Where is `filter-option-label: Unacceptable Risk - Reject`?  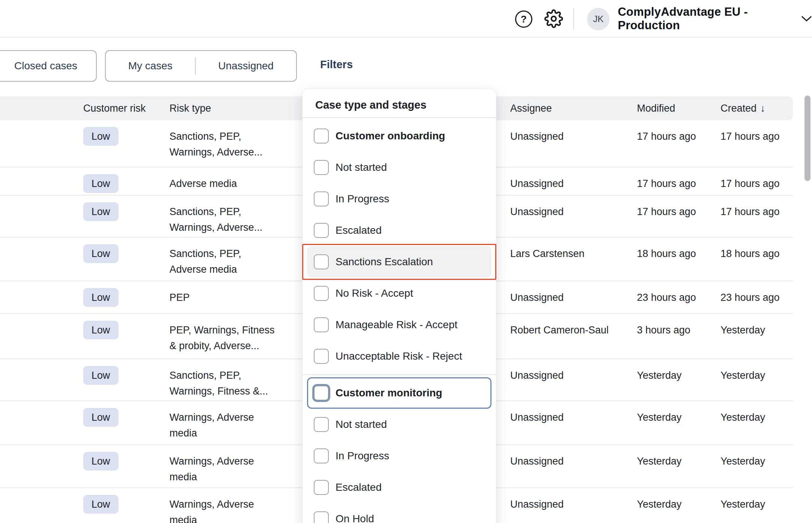
filter-option-label: Unacceptable Risk - Reject is located at coordinates (399, 356).